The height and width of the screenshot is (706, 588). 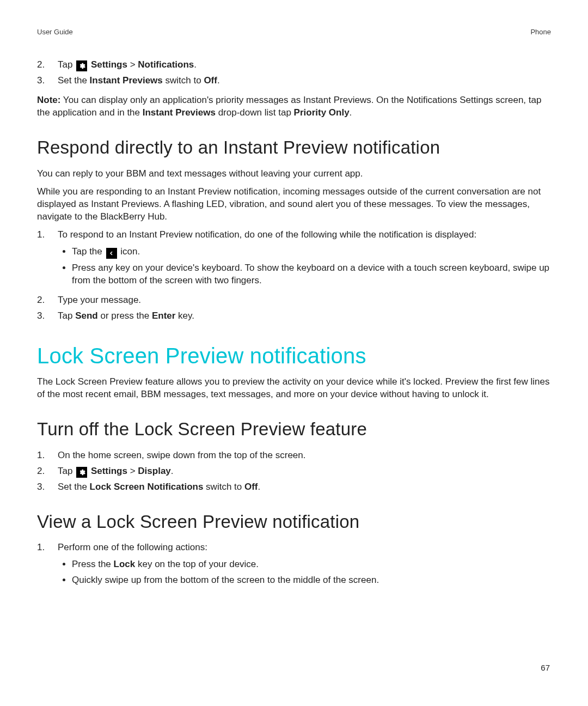 I want to click on breadcrumb-part: Display, so click(x=154, y=471).